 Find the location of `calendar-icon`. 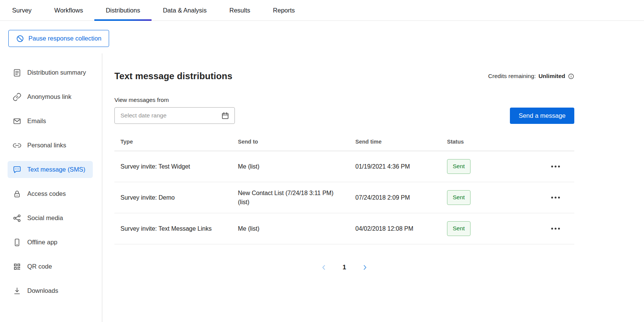

calendar-icon is located at coordinates (225, 116).